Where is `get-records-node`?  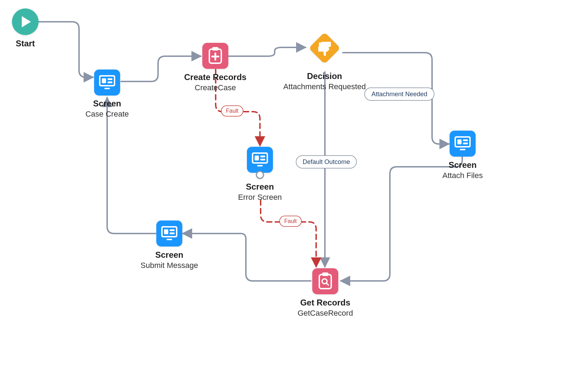
get-records-node is located at coordinates (325, 281).